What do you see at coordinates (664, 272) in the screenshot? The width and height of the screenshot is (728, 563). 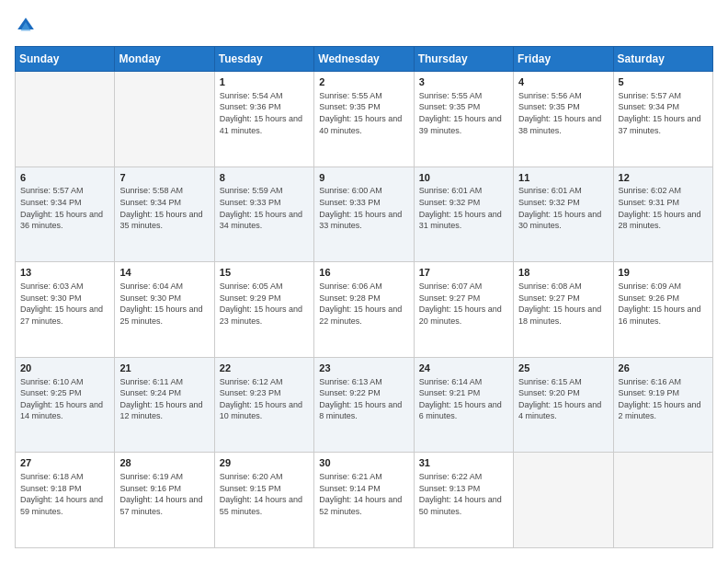 I see `day-number: 19` at bounding box center [664, 272].